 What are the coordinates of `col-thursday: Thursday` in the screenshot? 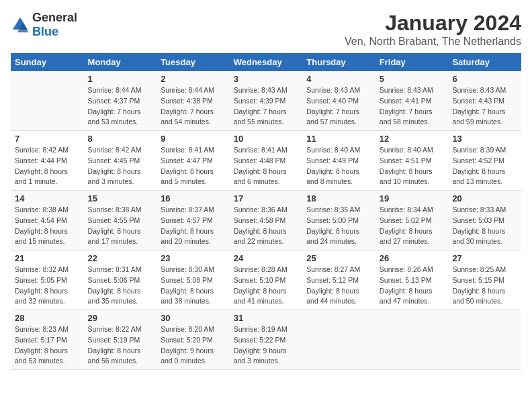 It's located at (339, 62).